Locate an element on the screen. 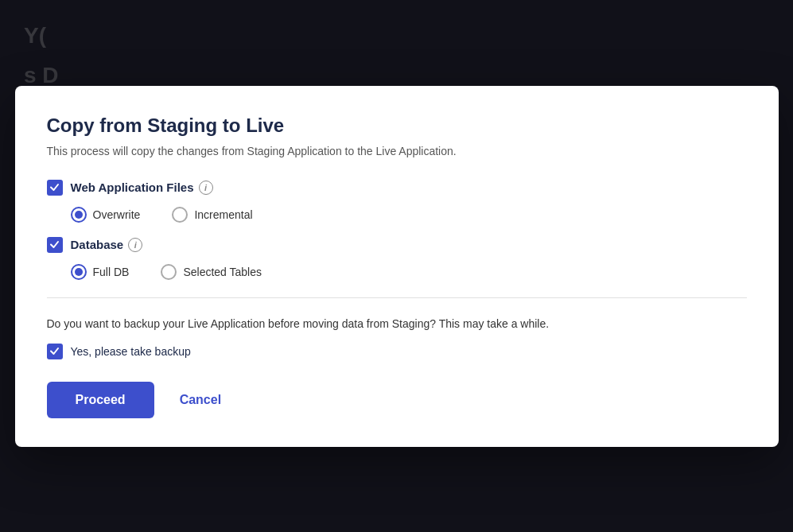  web-app-files-info-icon: i is located at coordinates (206, 188).